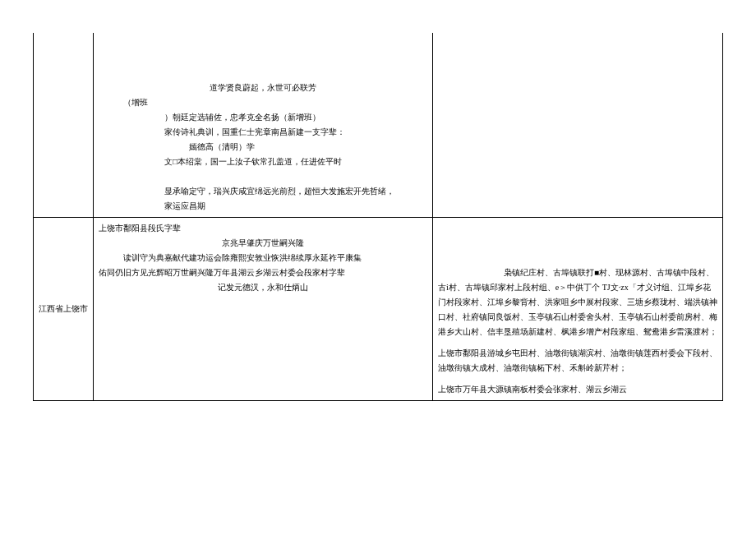 The image size is (756, 535). Describe the element at coordinates (263, 103) in the screenshot. I see `r1-line2a: （增班` at that location.